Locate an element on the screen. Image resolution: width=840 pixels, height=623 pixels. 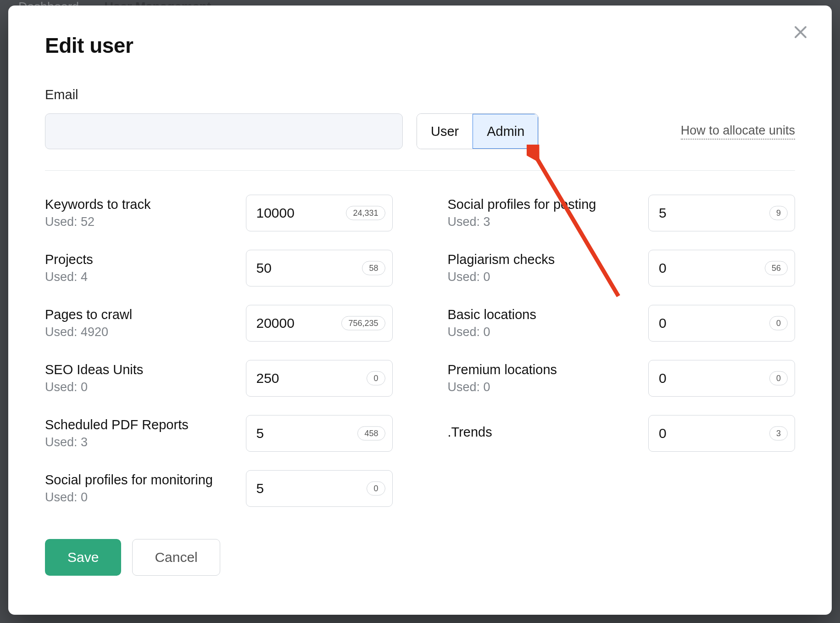
close-icon is located at coordinates (801, 32).